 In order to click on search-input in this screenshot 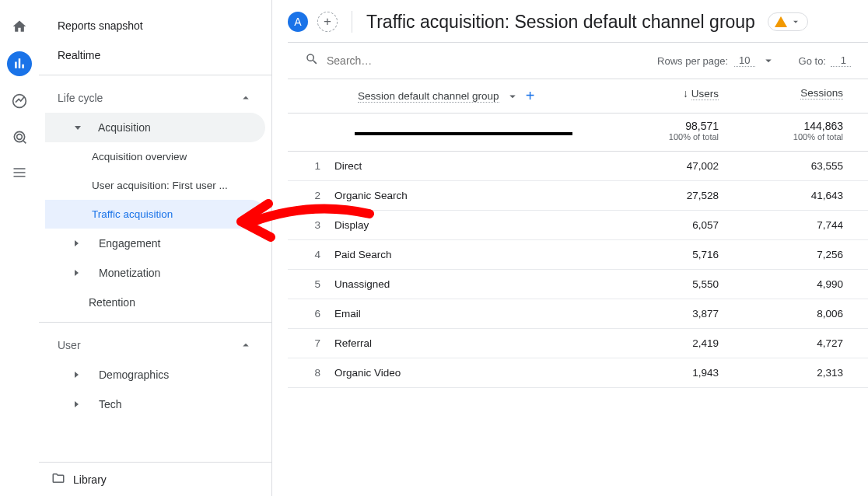, I will do `click(488, 61)`.